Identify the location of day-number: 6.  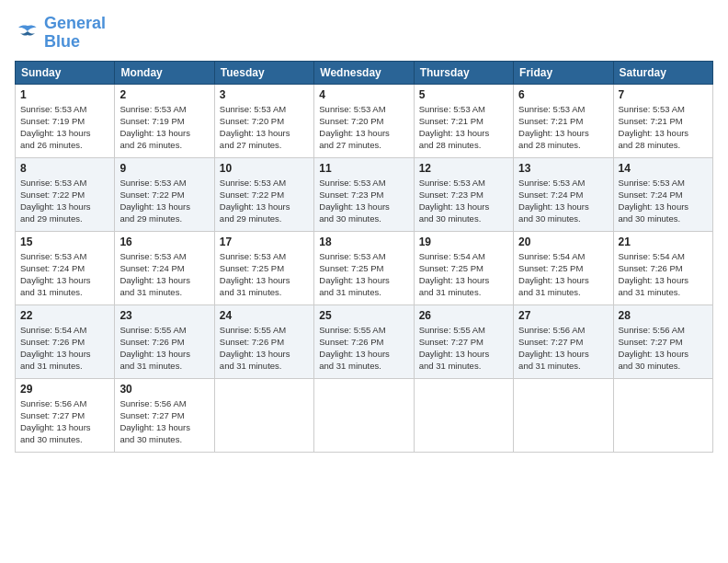
(563, 95).